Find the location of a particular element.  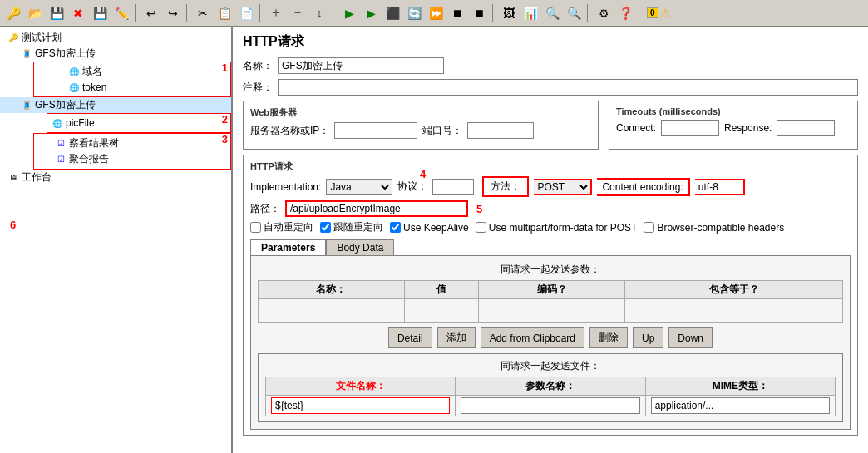

files-col-paramname: 参数名称： is located at coordinates (550, 387).